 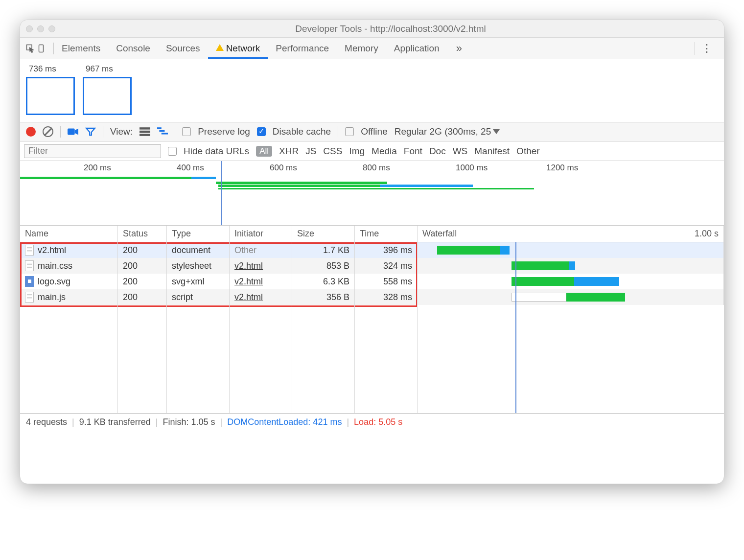 I want to click on filter-all: All, so click(x=264, y=151).